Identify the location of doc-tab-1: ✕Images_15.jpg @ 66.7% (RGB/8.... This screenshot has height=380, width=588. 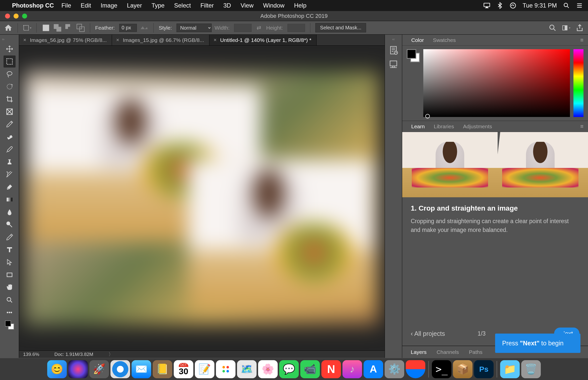
(161, 40).